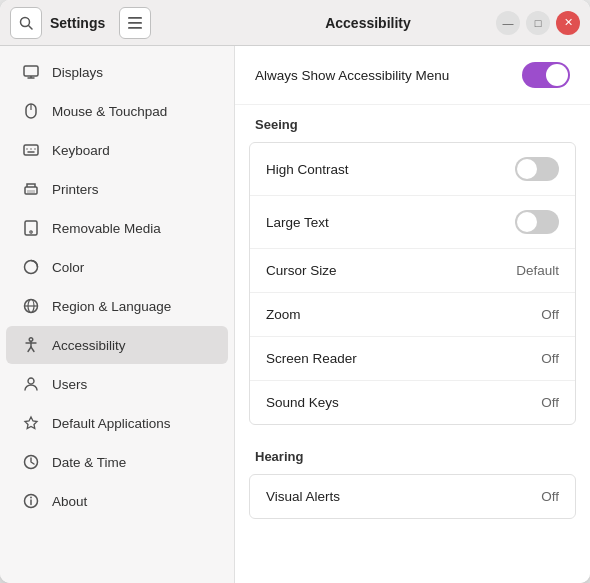 The width and height of the screenshot is (590, 583). I want to click on printers-icon, so click(31, 189).